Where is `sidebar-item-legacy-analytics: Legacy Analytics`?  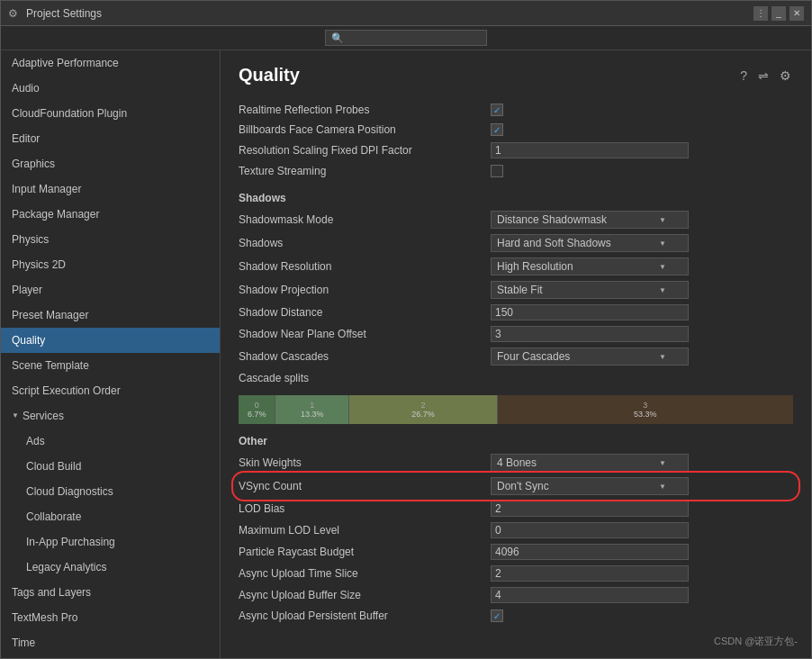 sidebar-item-legacy-analytics: Legacy Analytics is located at coordinates (110, 567).